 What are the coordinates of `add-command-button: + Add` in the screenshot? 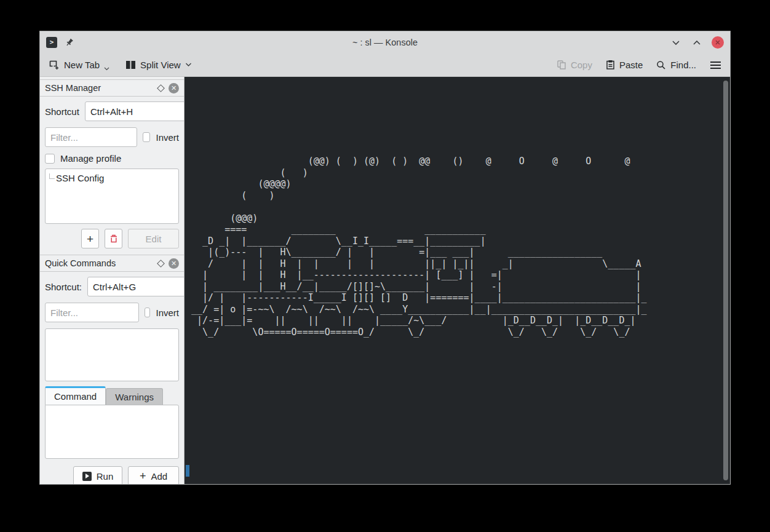 It's located at (154, 475).